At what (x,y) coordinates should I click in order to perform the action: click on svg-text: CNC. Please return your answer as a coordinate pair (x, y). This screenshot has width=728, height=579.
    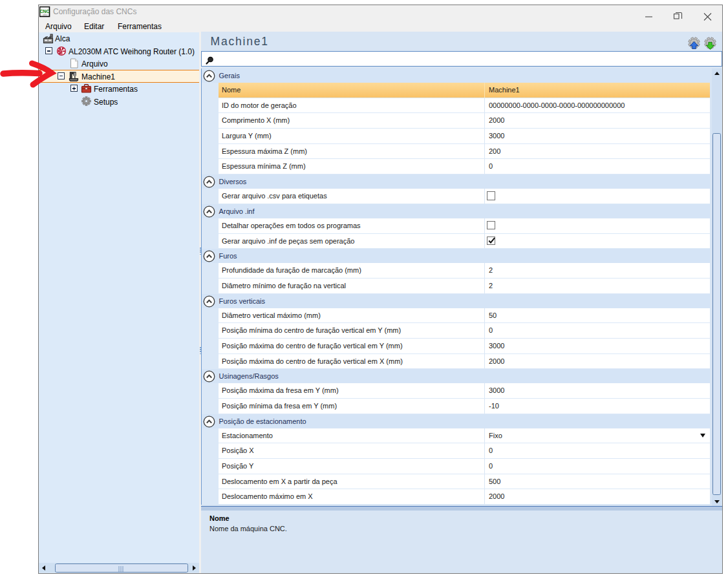
    Looking at the image, I should click on (44, 12).